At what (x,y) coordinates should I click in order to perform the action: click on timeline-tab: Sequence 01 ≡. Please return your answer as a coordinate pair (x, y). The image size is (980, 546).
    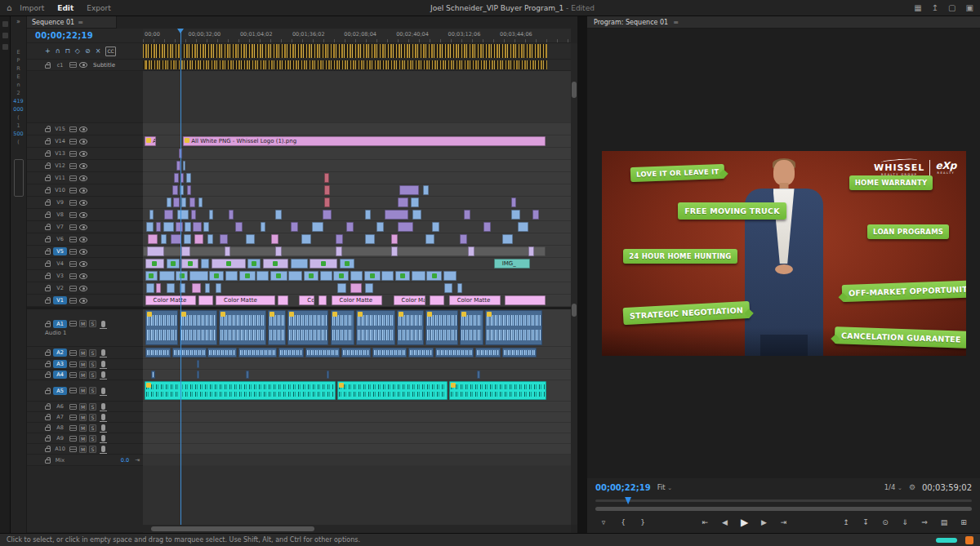
    Looking at the image, I should click on (72, 23).